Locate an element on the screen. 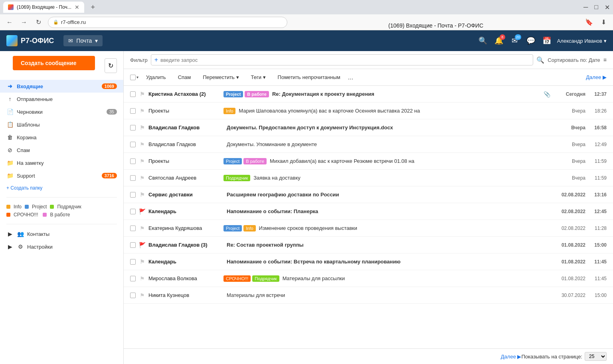 The image size is (613, 364). email-time: 11:59 is located at coordinates (598, 161).